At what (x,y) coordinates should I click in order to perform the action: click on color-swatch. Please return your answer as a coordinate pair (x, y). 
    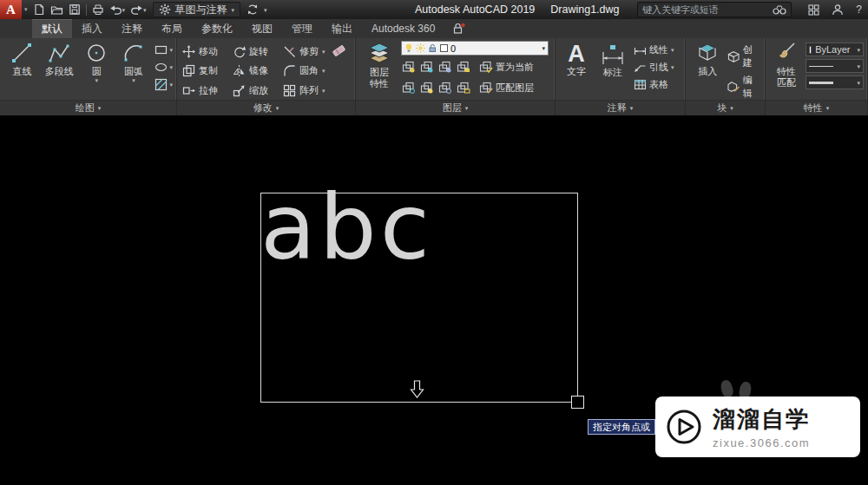
    Looking at the image, I should click on (811, 50).